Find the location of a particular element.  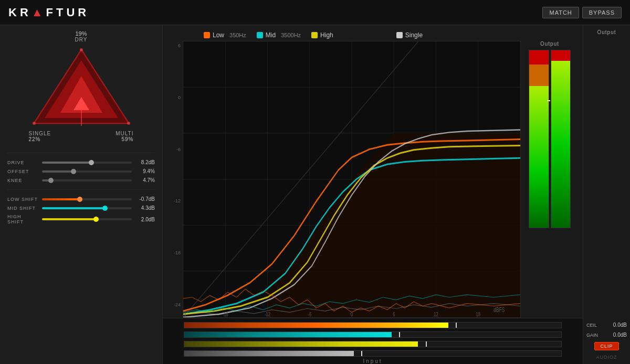

ceil-row: CEIL 0.0dB is located at coordinates (607, 325).